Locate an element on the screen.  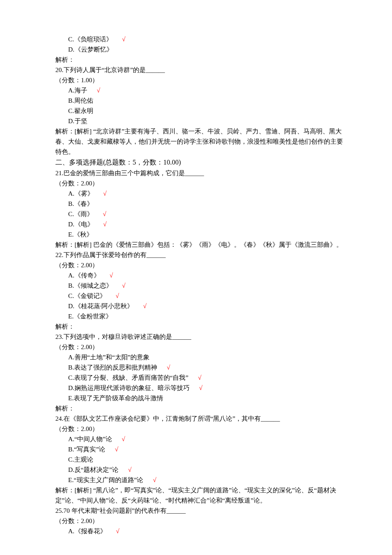
option-text: C.《负暄琐话》 is located at coordinates (90, 39).